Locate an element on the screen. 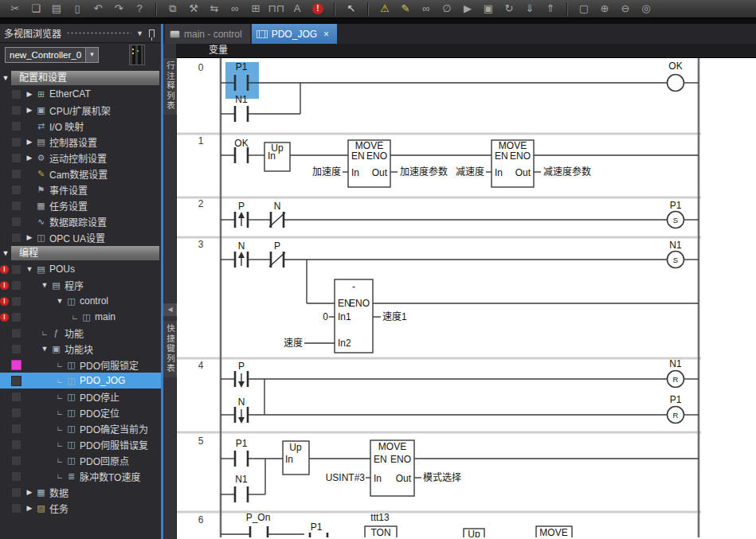 Image resolution: width=756 pixels, height=539 pixels. coil-operand: OK is located at coordinates (676, 66).